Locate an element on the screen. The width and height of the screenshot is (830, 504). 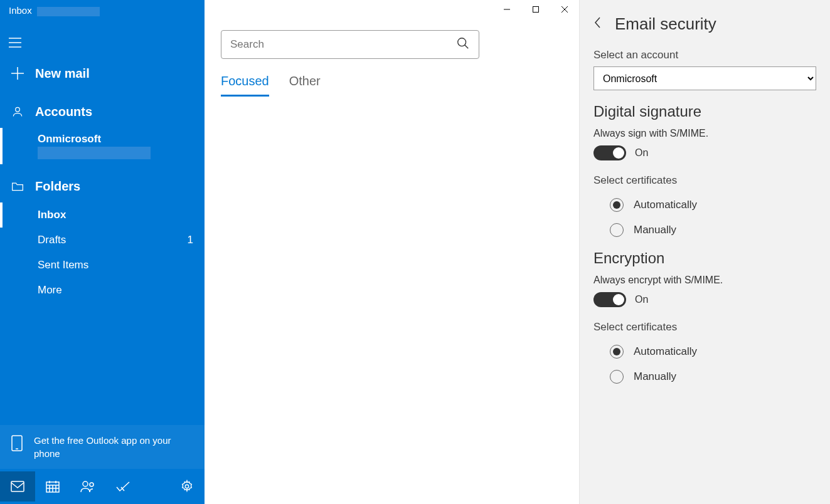
accounts-heading: Accounts is located at coordinates (102, 112).